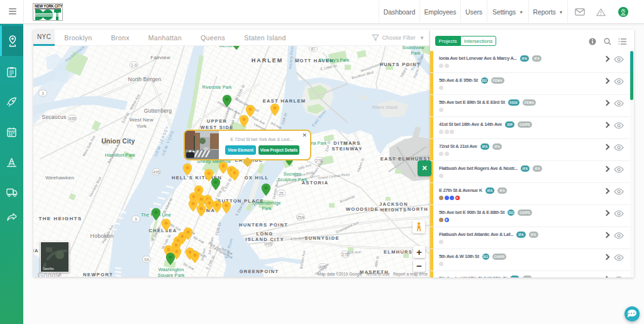 The width and height of the screenshot is (644, 324). What do you see at coordinates (400, 252) in the screenshot?
I see `svg-text: ELMHURST` at bounding box center [400, 252].